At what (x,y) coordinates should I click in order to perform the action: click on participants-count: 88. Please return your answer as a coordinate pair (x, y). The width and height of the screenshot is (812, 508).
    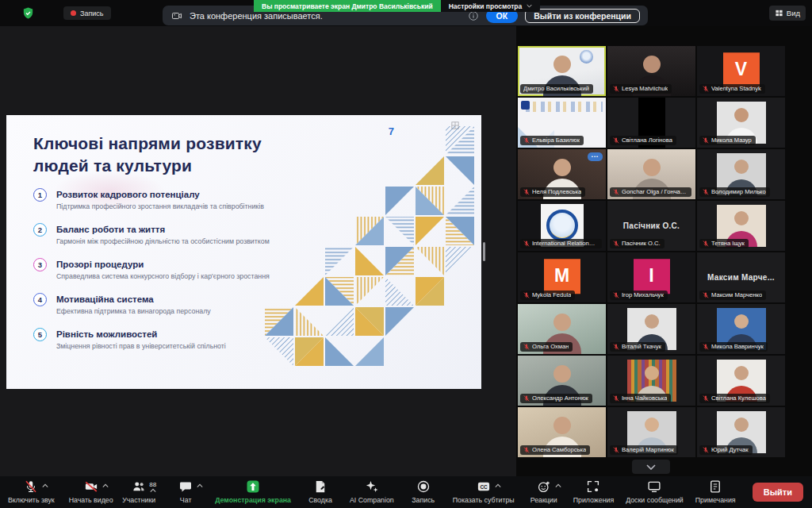
    Looking at the image, I should click on (152, 484).